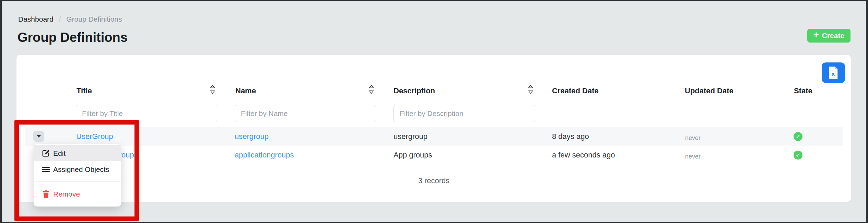  Describe the element at coordinates (829, 36) in the screenshot. I see `create-button: + Create` at that location.